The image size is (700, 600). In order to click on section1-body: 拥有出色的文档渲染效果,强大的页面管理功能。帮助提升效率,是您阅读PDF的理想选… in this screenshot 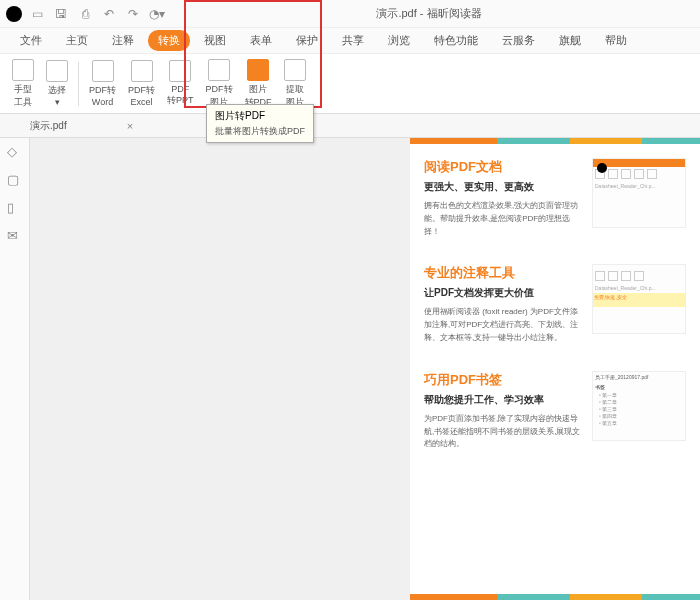, I will do `click(503, 219)`.